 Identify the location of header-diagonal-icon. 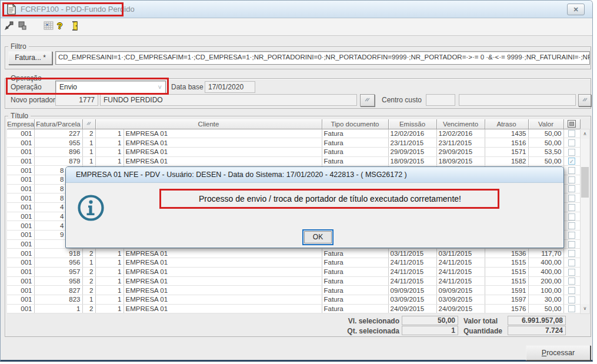
(89, 124).